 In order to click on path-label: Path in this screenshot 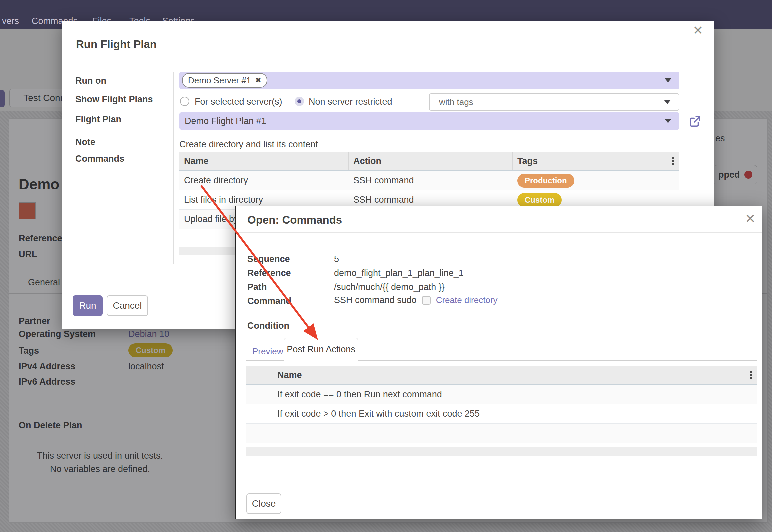, I will do `click(257, 287)`.